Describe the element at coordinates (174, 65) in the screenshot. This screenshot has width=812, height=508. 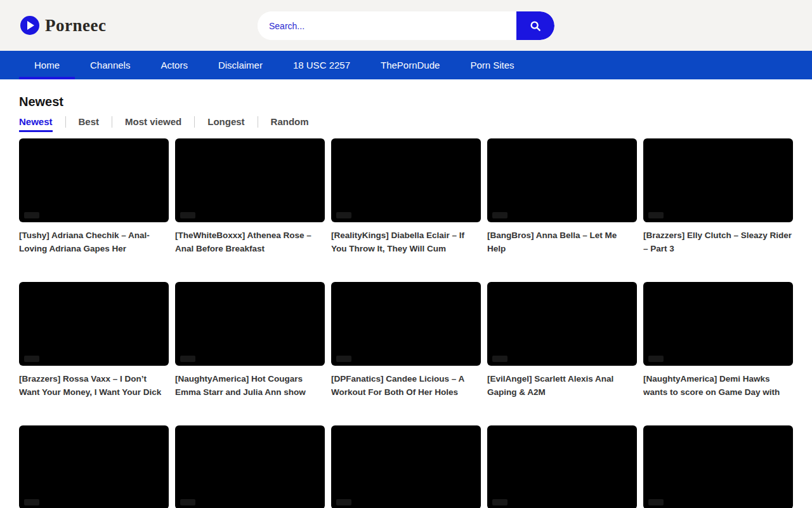
I see `nav-item-label: Actors` at that location.